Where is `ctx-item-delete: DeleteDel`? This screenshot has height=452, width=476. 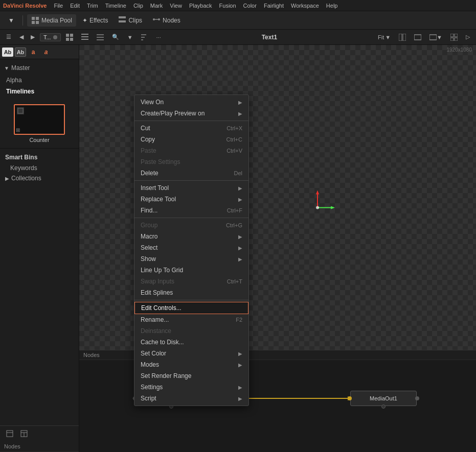
ctx-item-delete: DeleteDel is located at coordinates (191, 173).